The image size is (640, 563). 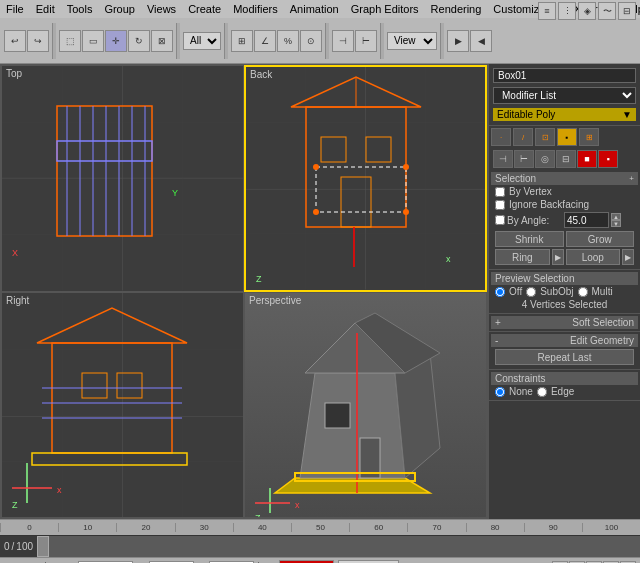 I want to click on dope-sheet-btn: ⊟, so click(x=627, y=11).